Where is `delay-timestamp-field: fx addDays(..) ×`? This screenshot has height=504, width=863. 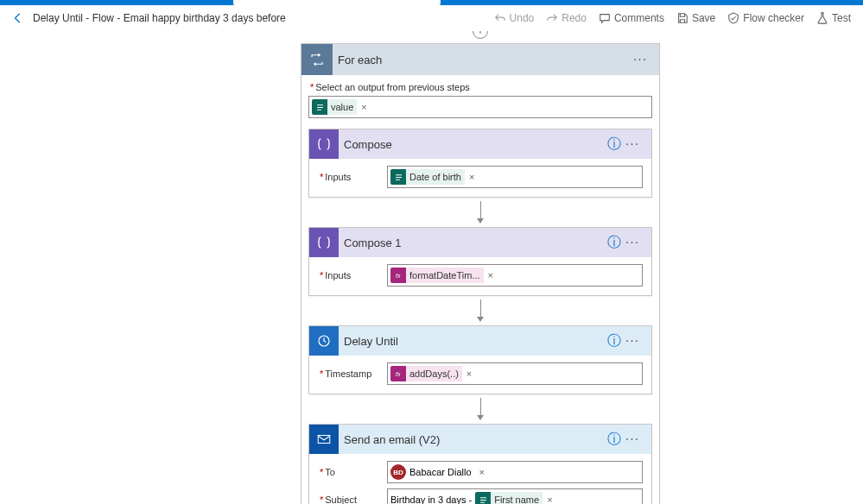
delay-timestamp-field: fx addDays(..) × is located at coordinates (515, 374).